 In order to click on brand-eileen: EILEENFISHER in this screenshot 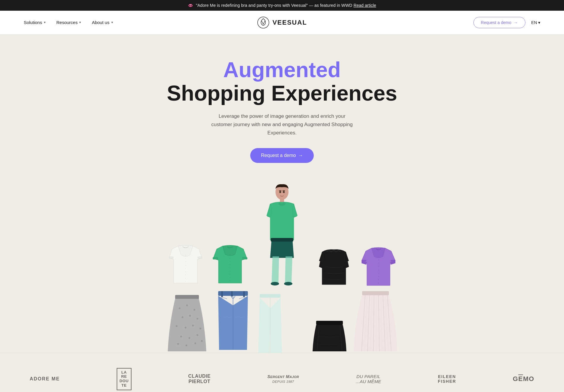, I will do `click(447, 379)`.